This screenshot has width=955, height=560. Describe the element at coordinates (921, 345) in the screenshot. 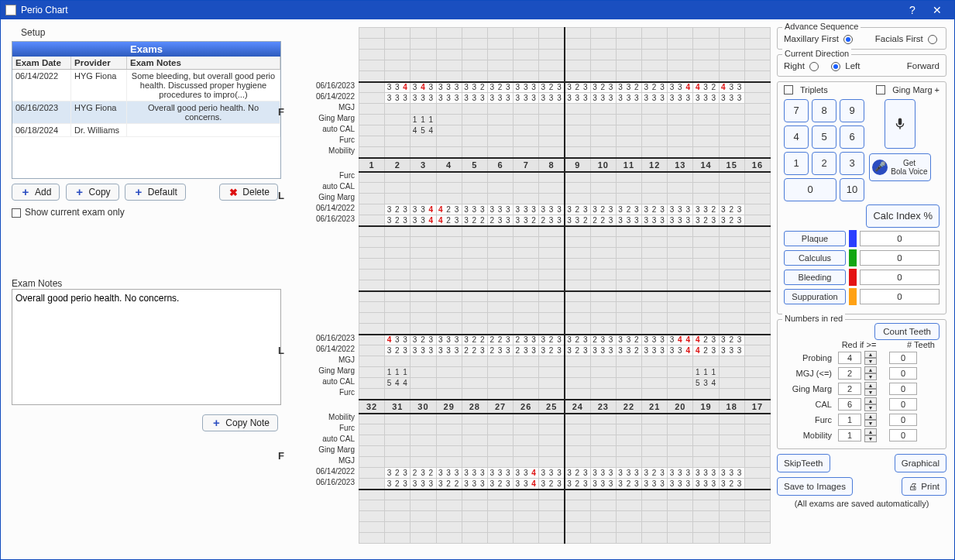

I see `numteeth-label: # Teeth` at that location.